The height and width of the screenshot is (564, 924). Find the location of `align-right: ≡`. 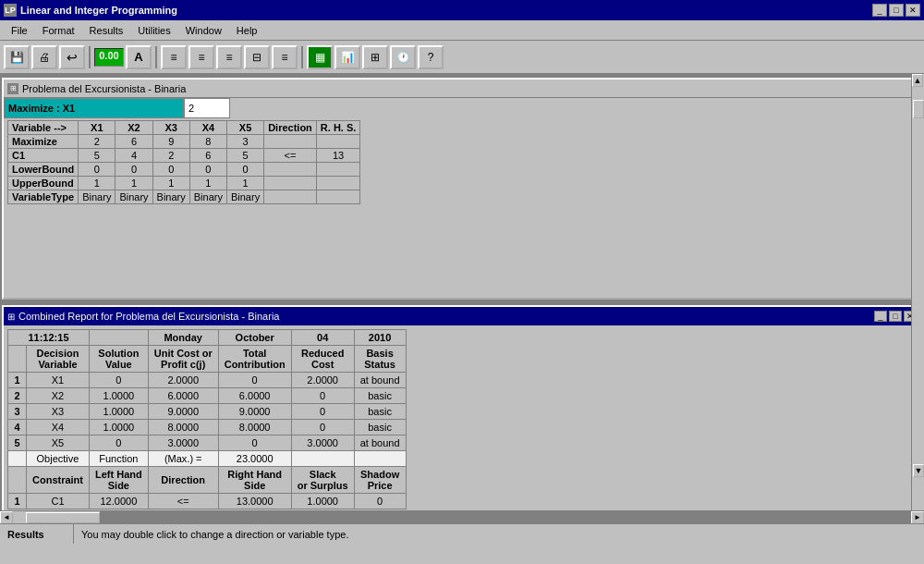

align-right: ≡ is located at coordinates (229, 57).